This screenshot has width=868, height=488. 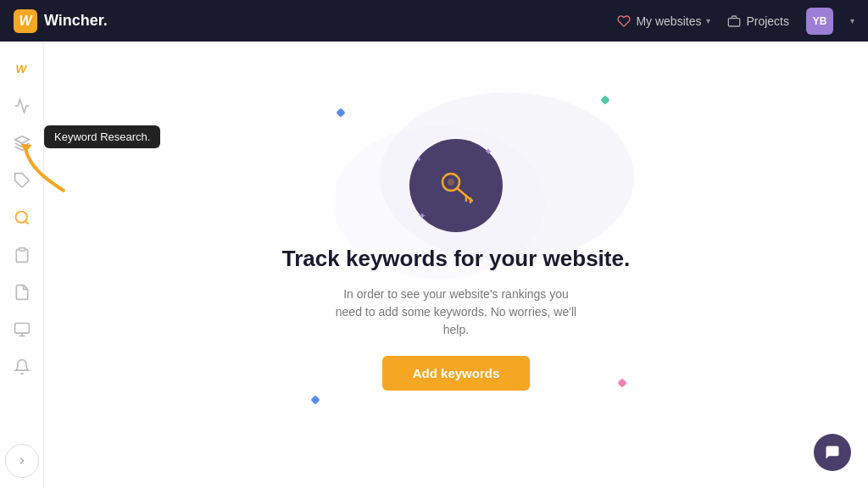 What do you see at coordinates (488, 152) in the screenshot?
I see `sparkle-1: ✦` at bounding box center [488, 152].